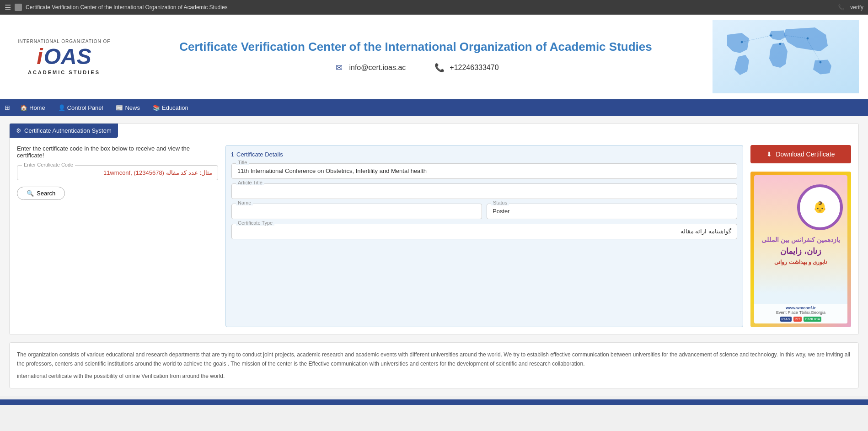 This screenshot has height=431, width=868. Describe the element at coordinates (801, 308) in the screenshot. I see `ad-website: www.wmconf.ir` at that location.